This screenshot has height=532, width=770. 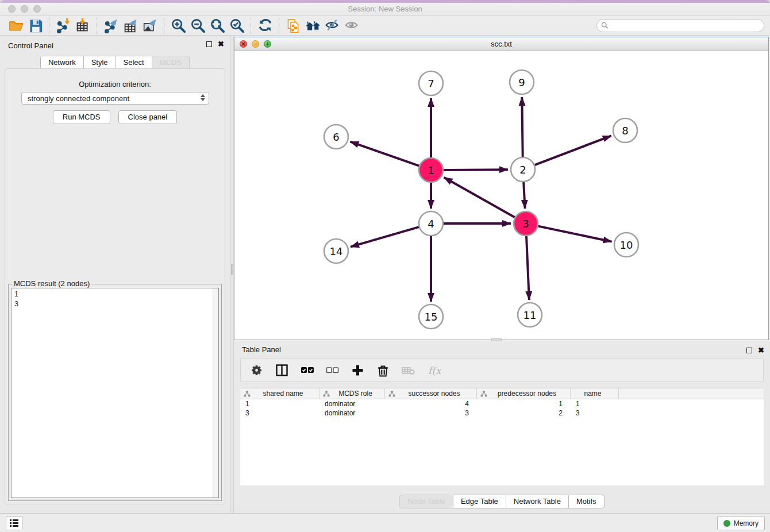 I want to click on zoom-fit-button, so click(x=217, y=26).